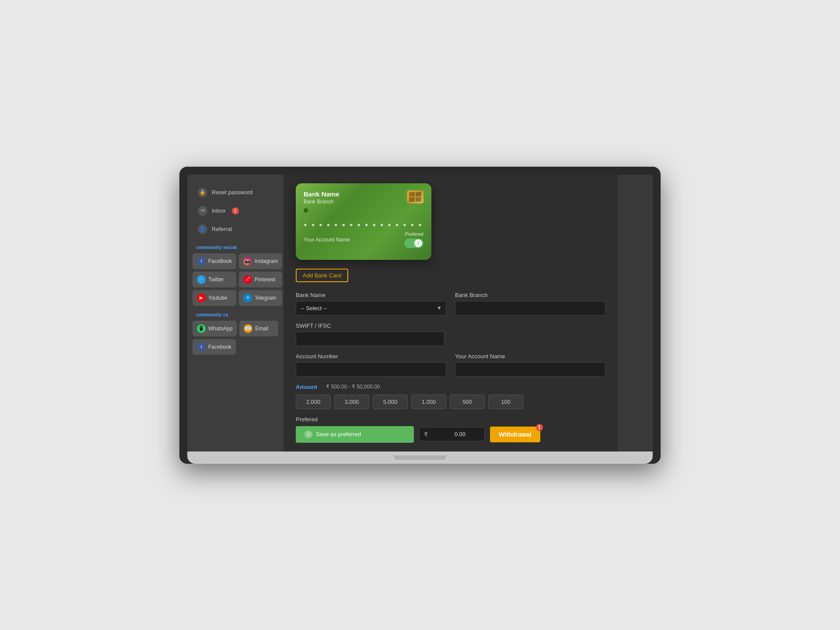  I want to click on toggle-knob: ✓, so click(418, 243).